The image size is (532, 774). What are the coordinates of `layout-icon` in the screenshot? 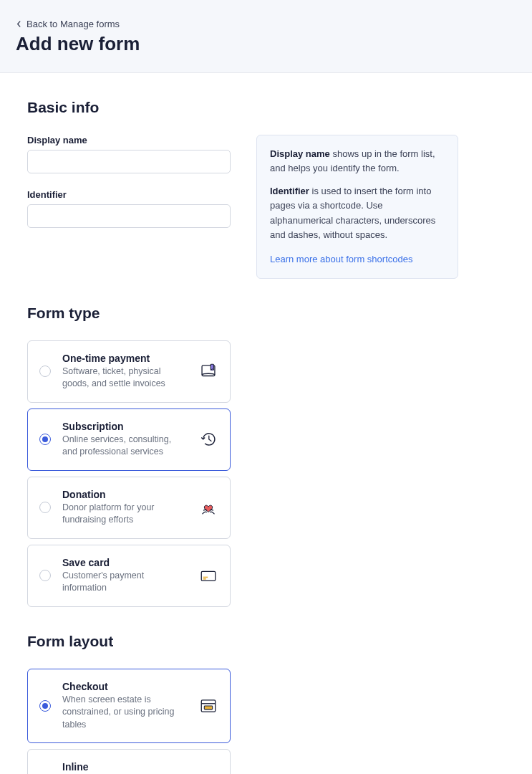 It's located at (208, 773).